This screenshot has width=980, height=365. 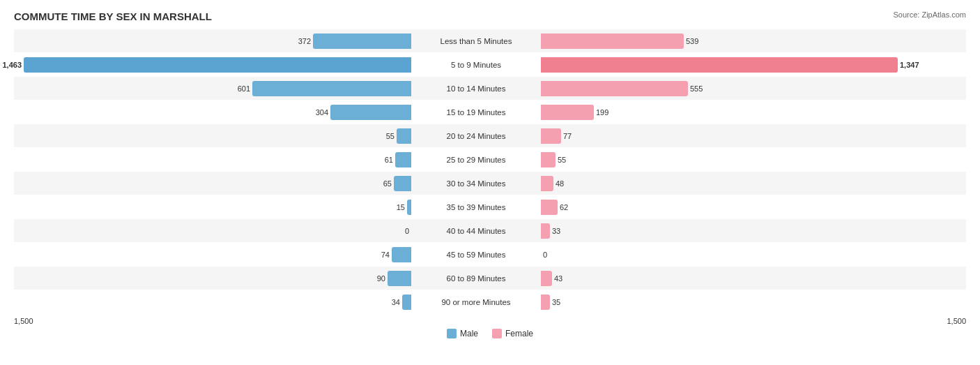 I want to click on legend-female-label: Female, so click(x=519, y=334).